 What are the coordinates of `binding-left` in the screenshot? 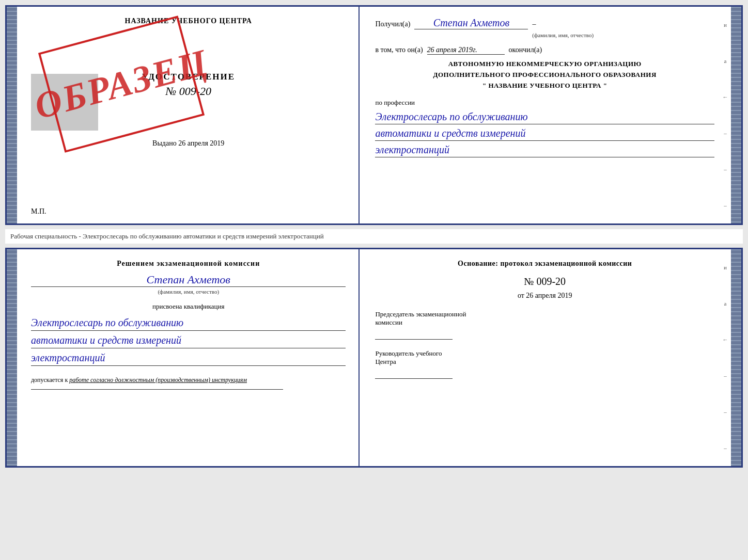 It's located at (12, 115).